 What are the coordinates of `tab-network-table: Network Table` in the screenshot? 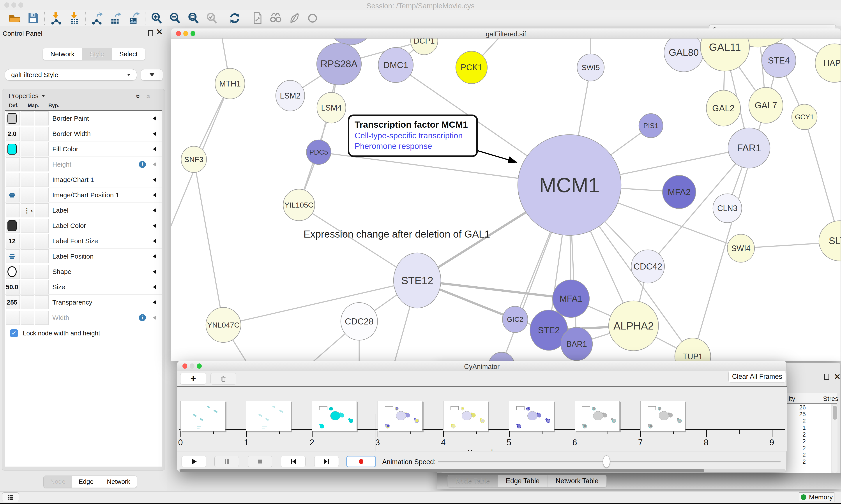 It's located at (577, 481).